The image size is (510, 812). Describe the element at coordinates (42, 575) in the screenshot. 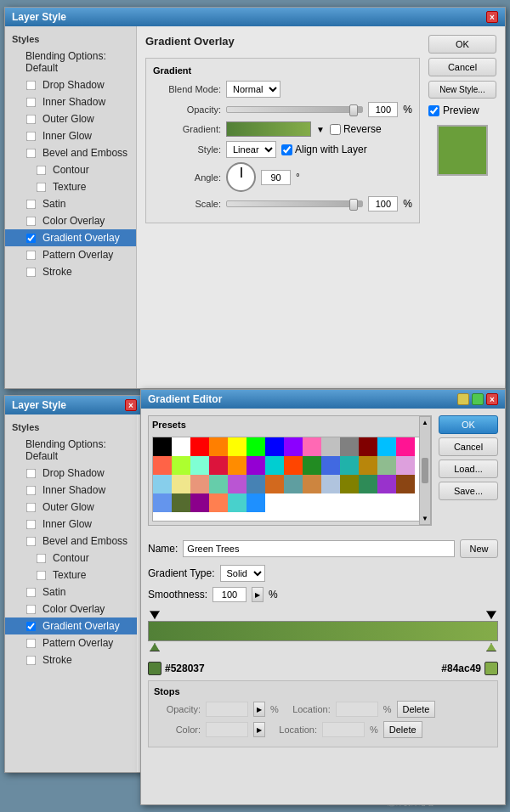

I see `bottom-texture-checkbox` at that location.